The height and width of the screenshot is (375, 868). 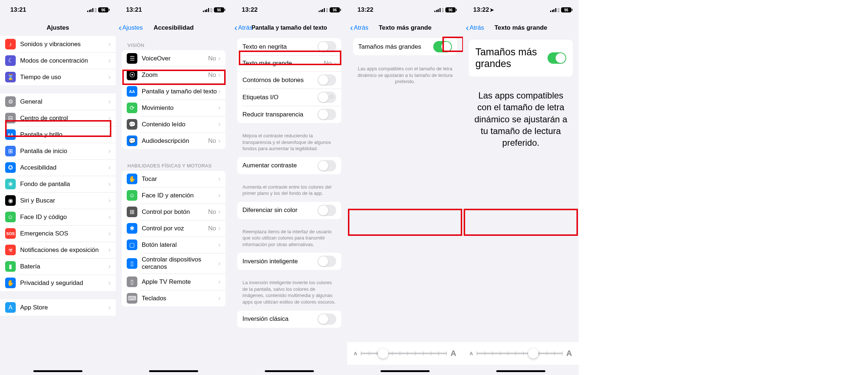 I want to click on row-pantalla-de-inicio: ⊞Pantalla de inicio›, so click(x=58, y=151).